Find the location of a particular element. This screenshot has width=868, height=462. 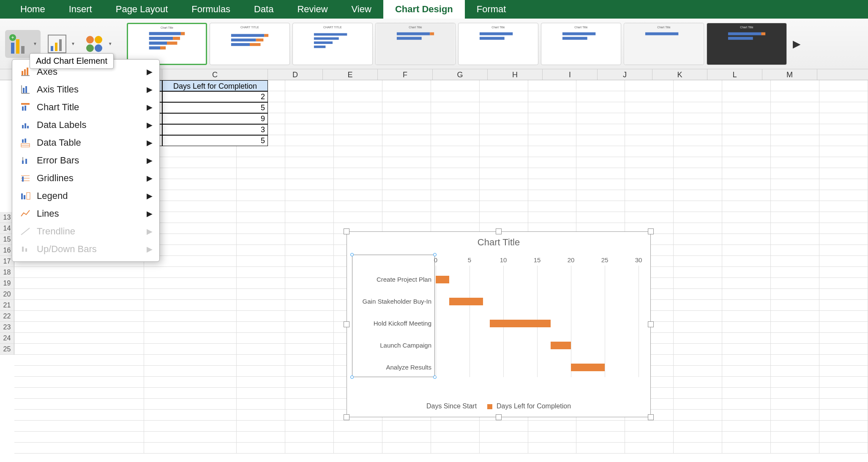

menu-item-axis-titles: Axis Titles ▶ is located at coordinates (86, 90).